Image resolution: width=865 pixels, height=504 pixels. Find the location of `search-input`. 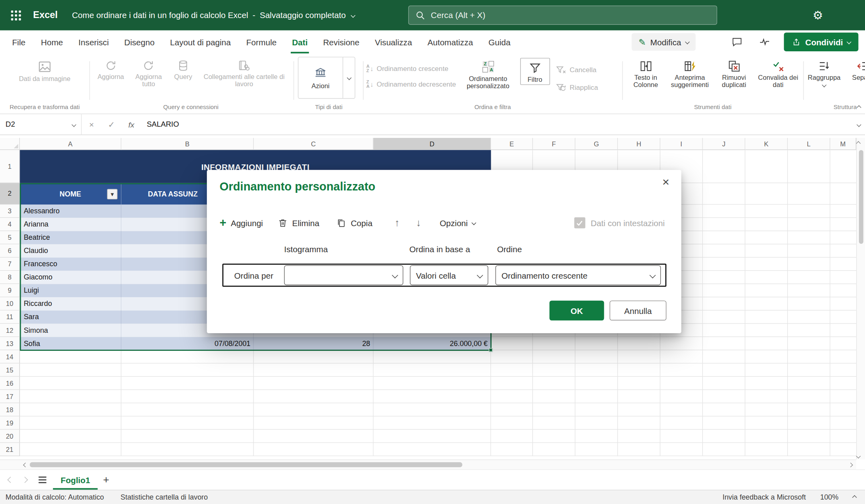

search-input is located at coordinates (570, 15).